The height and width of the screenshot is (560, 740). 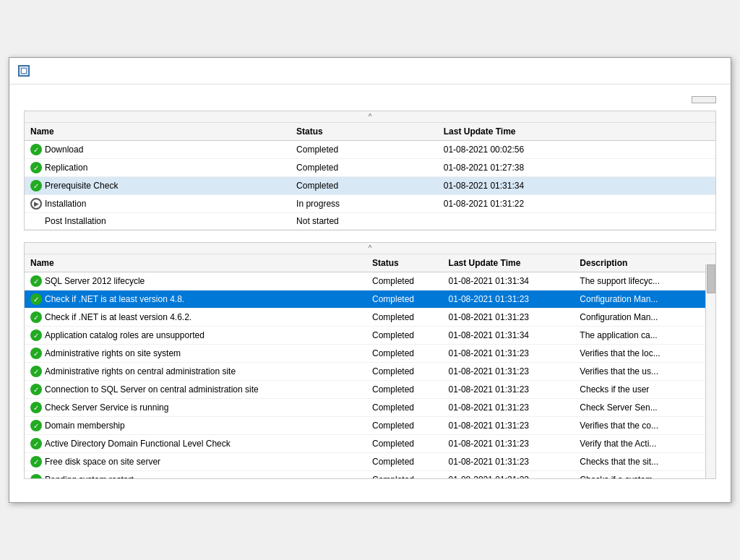 What do you see at coordinates (370, 117) in the screenshot?
I see `top-table-scroll-indicator: ^` at bounding box center [370, 117].